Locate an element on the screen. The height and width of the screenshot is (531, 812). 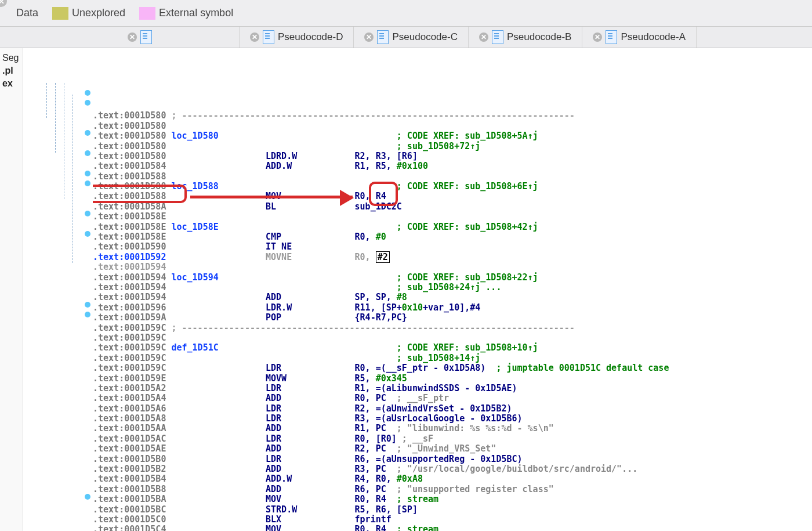
sidebar-item: Seg is located at coordinates (12, 58).